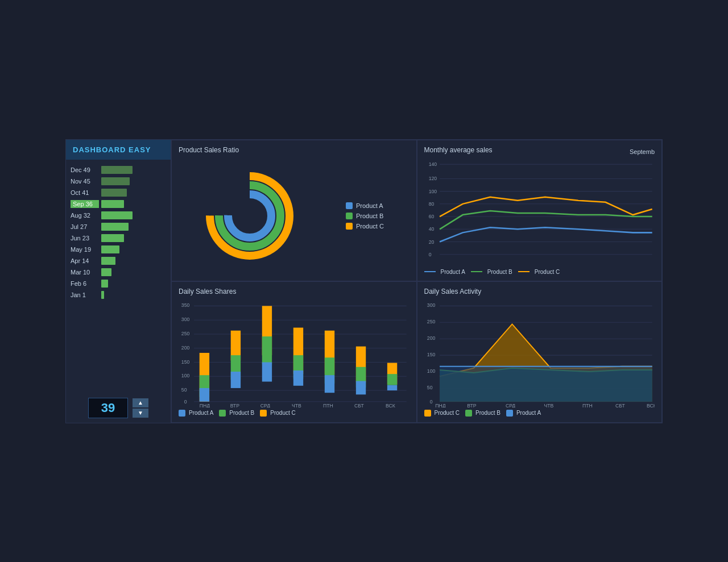 This screenshot has width=728, height=562. I want to click on legend-color-c, so click(349, 226).